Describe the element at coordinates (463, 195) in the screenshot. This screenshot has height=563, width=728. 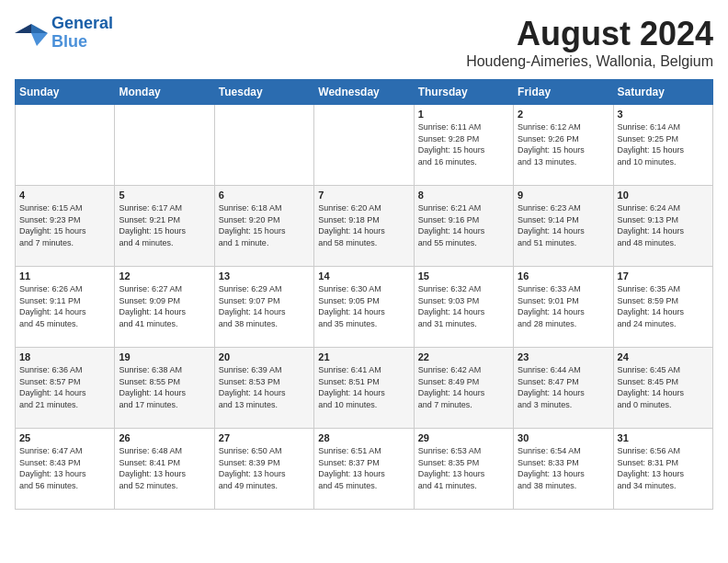
I see `day-number: 8` at that location.